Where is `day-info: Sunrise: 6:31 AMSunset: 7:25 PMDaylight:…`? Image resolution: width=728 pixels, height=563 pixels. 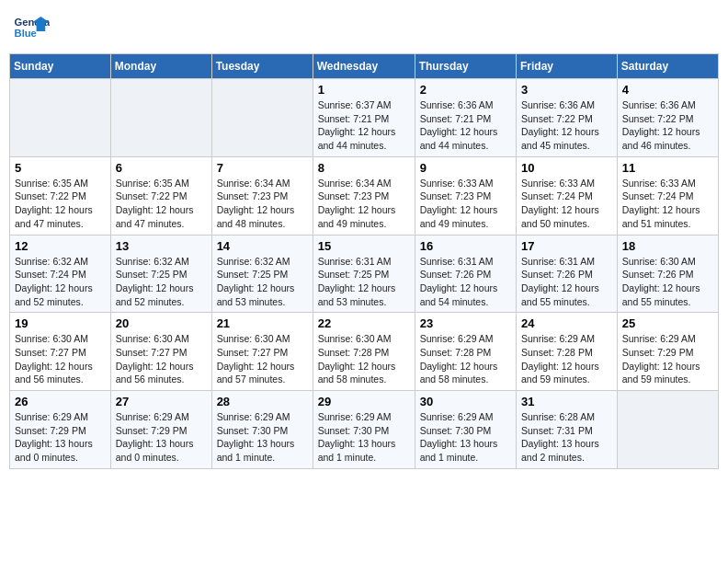 day-info: Sunrise: 6:31 AMSunset: 7:25 PMDaylight:… is located at coordinates (364, 282).